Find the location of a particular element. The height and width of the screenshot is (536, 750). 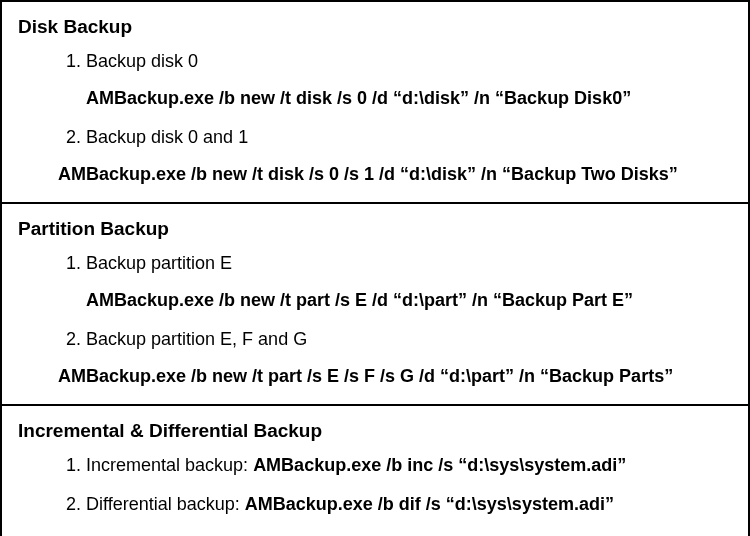

command-text: AMBackup.exe /b inc /s “d:\sys\system.ad… is located at coordinates (440, 465).